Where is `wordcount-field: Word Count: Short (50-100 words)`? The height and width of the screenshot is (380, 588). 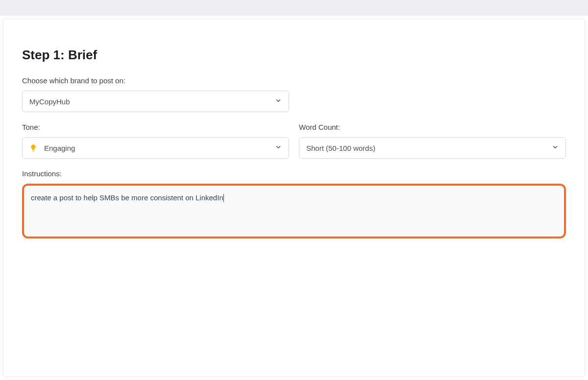
wordcount-field: Word Count: Short (50-100 words) is located at coordinates (432, 141).